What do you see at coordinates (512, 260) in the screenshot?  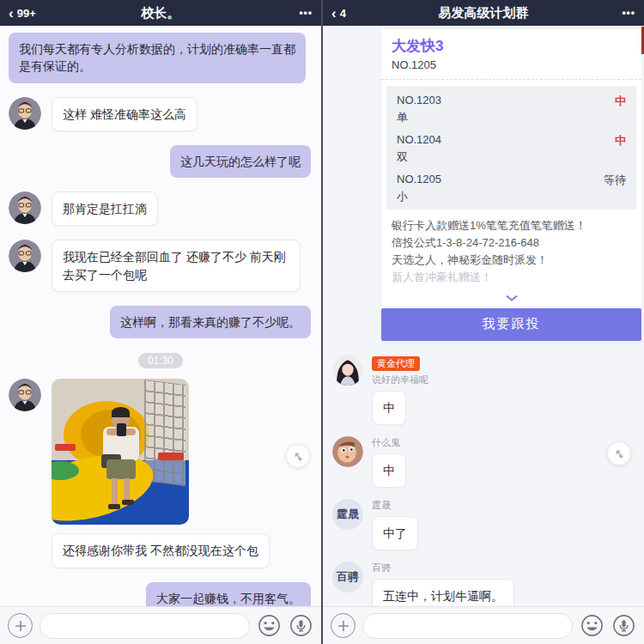 I see `promo-line: 天选之人，神秘彩金随时派发！` at bounding box center [512, 260].